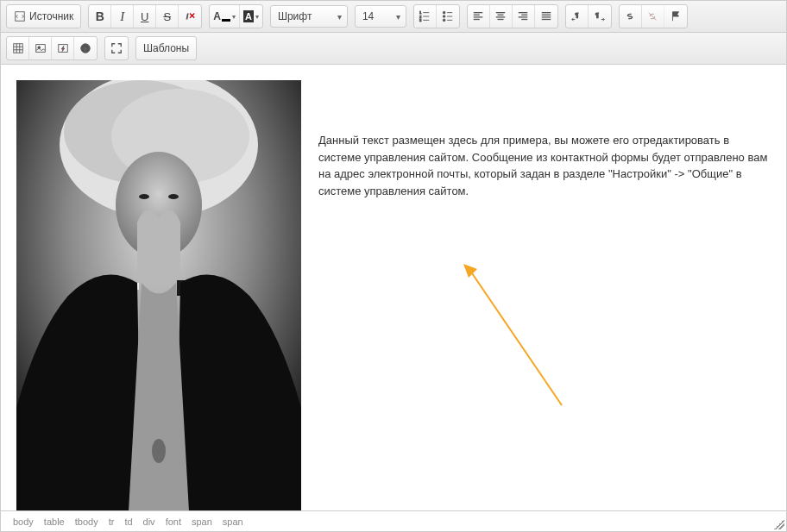 The width and height of the screenshot is (787, 532). Describe the element at coordinates (43, 16) in the screenshot. I see `source-button: Источник` at that location.